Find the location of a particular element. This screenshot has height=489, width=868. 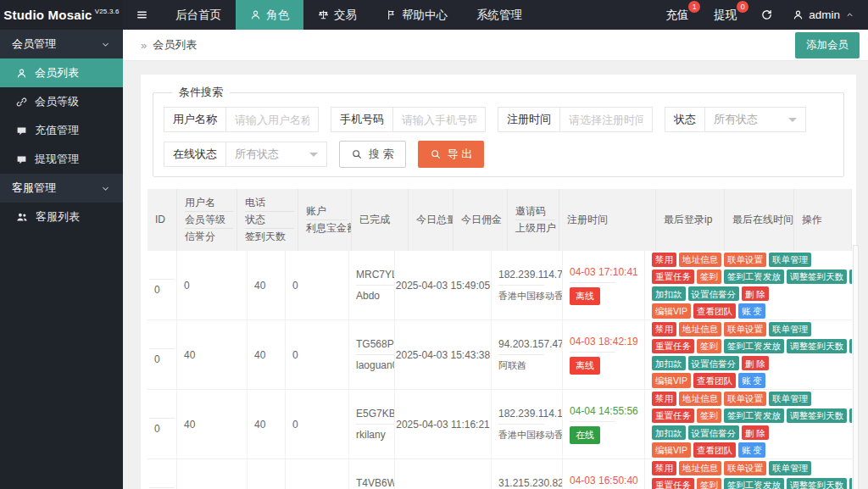

注册时间-input is located at coordinates (606, 119).